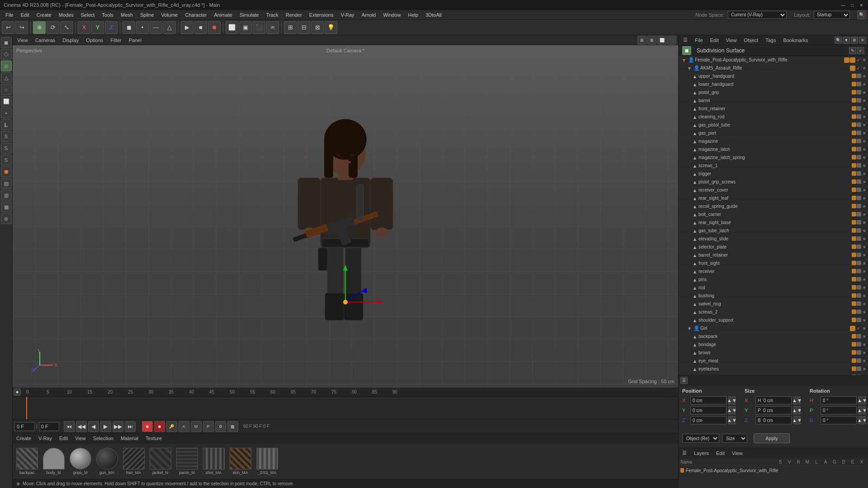  I want to click on size-h-spinner: ▲▼, so click(797, 400).